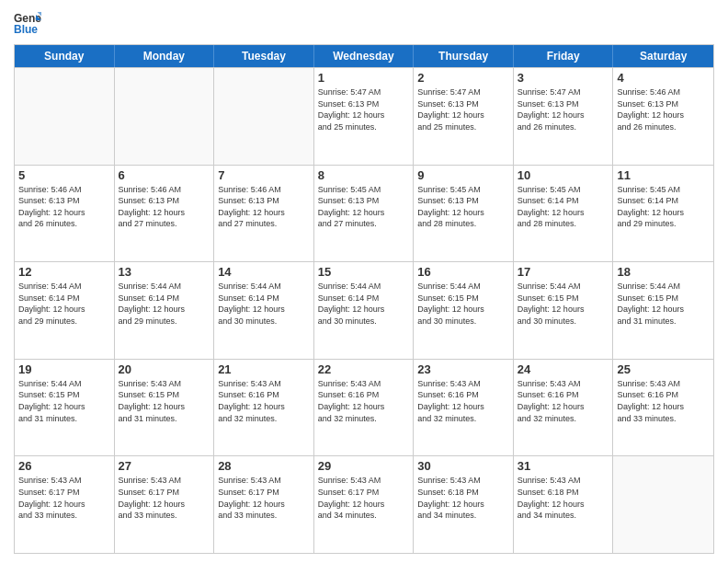 The height and width of the screenshot is (563, 728). I want to click on calendar-cell: 24Sunrise: 5:43 AM Sunset: 6:16 PM Dayli…, so click(564, 408).